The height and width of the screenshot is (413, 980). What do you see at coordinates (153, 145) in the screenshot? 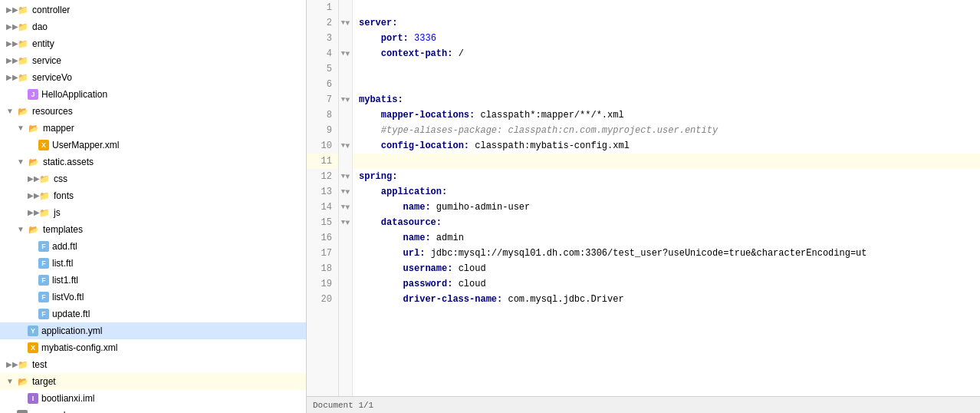
I see `tree-item-usermapper: X UserMapper.xml` at bounding box center [153, 145].